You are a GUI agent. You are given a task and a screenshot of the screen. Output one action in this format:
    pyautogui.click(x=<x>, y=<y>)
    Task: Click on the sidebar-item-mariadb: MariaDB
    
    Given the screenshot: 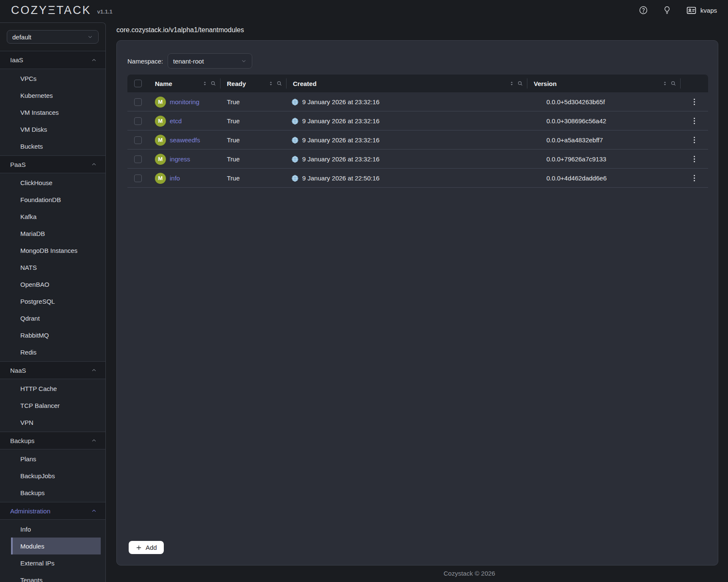 What is the action you would take?
    pyautogui.click(x=52, y=233)
    